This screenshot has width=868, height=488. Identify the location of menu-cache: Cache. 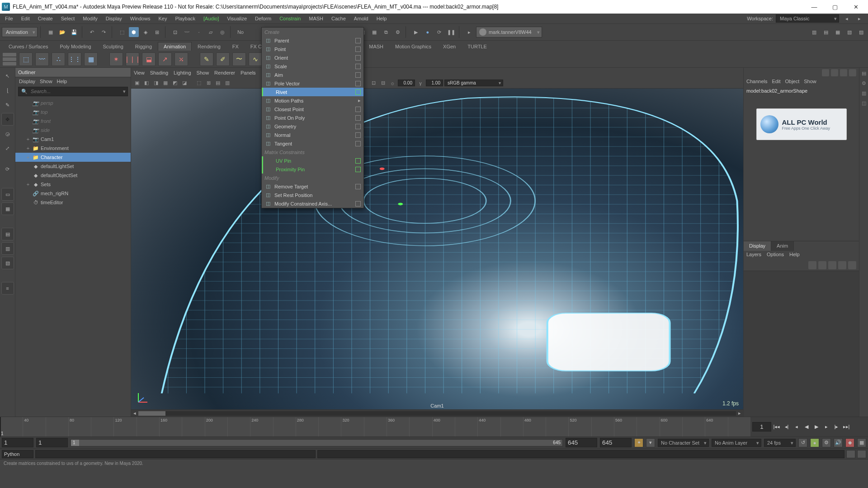
(339, 19).